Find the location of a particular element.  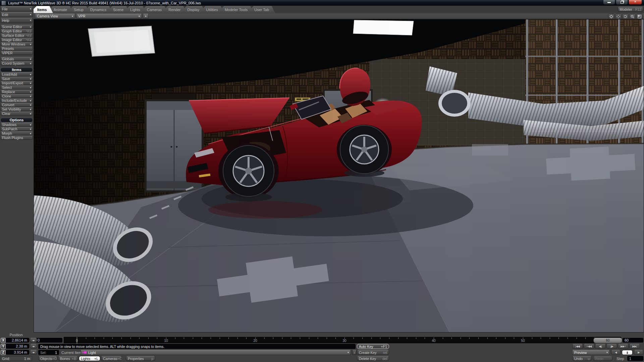

zoom-view-icon is located at coordinates (633, 16).